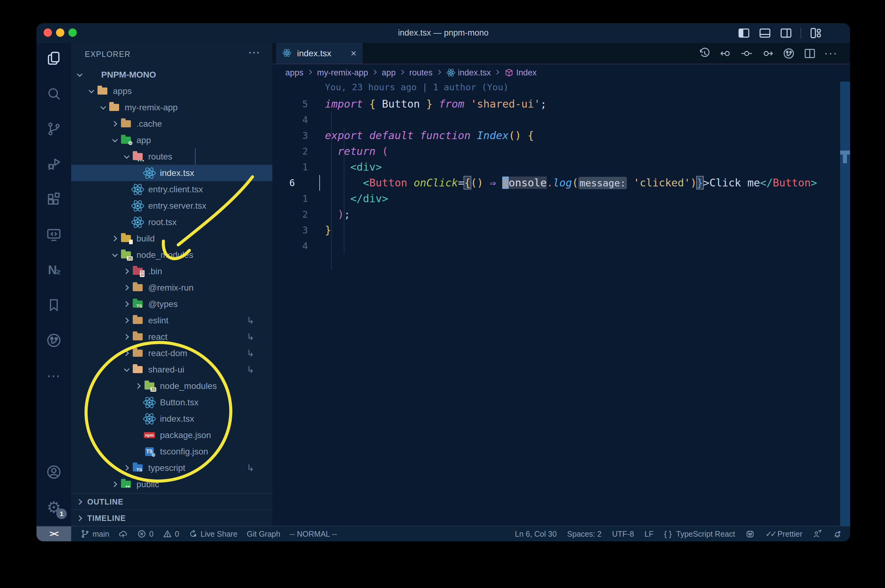 The height and width of the screenshot is (588, 885). Describe the element at coordinates (172, 337) in the screenshot. I see `tree-item-react: react↳` at that location.